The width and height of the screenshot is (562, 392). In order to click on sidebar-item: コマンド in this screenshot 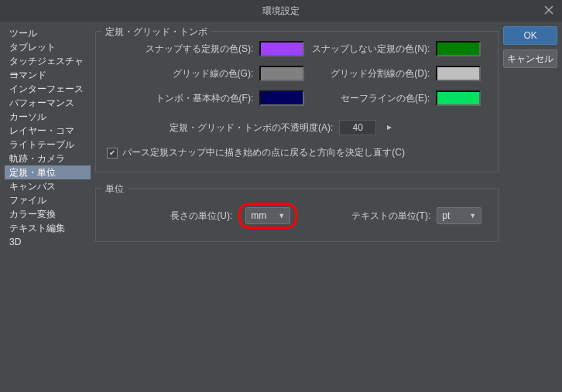, I will do `click(48, 75)`.